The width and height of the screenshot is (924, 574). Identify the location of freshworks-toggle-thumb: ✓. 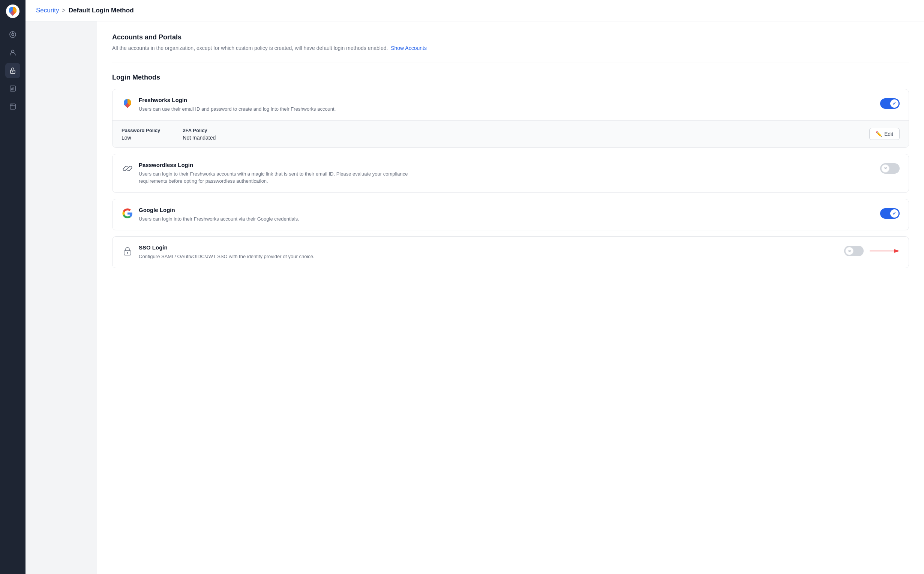
(894, 104).